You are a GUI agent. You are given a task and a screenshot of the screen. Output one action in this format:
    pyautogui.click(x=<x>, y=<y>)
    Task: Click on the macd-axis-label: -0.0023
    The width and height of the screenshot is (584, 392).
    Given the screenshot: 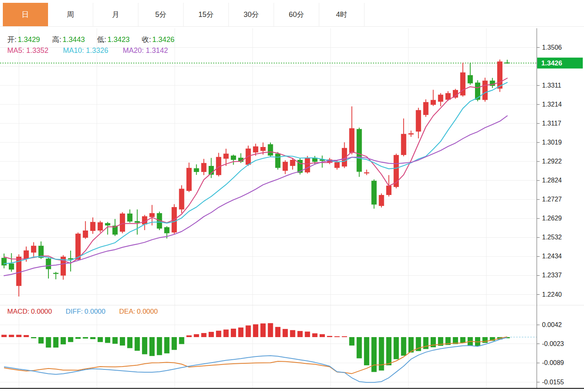 What is the action you would take?
    pyautogui.click(x=553, y=344)
    